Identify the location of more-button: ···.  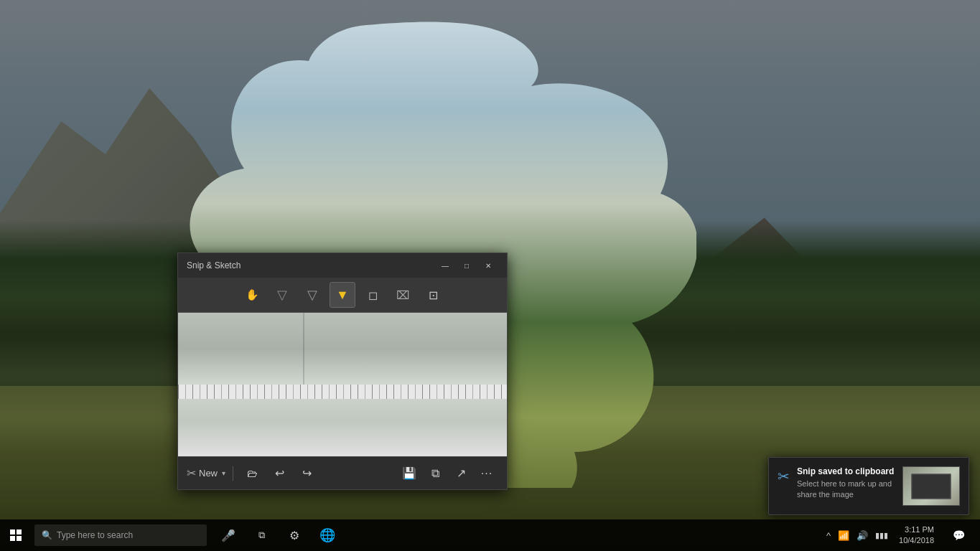
(487, 474).